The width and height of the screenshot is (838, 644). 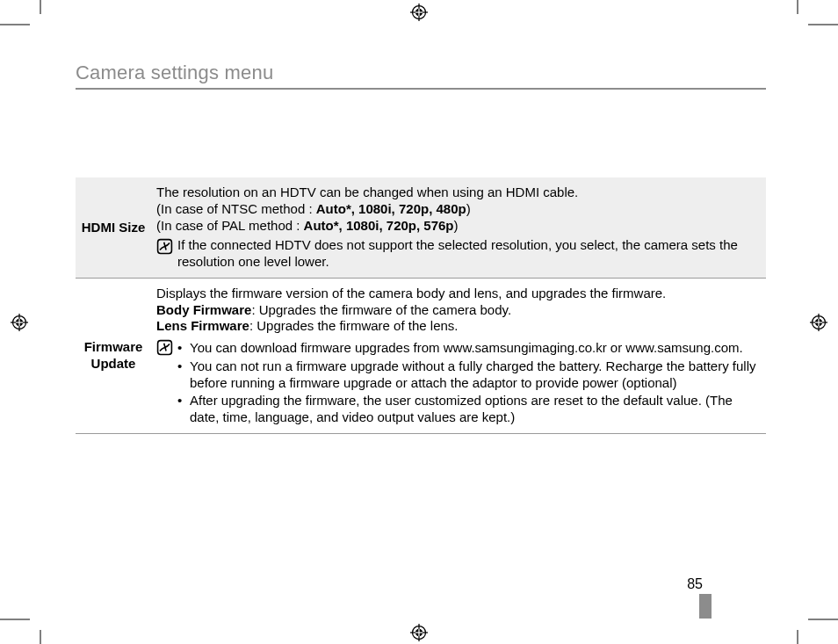 What do you see at coordinates (381, 309) in the screenshot?
I see `fw-body-desc: : Upgrades the firmware of the camera bo…` at bounding box center [381, 309].